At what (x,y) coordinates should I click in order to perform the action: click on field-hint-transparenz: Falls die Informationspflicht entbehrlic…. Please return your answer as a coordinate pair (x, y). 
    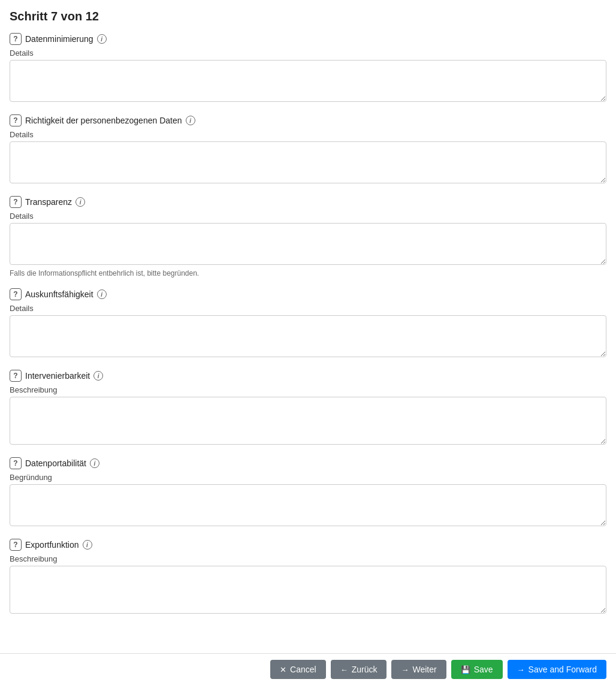
    Looking at the image, I should click on (308, 273).